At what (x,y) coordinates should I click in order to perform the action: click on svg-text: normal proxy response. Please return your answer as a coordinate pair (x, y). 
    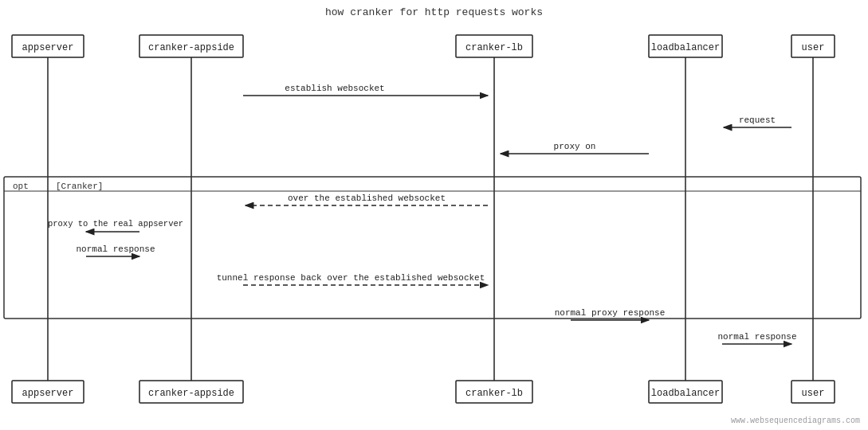
    Looking at the image, I should click on (611, 313).